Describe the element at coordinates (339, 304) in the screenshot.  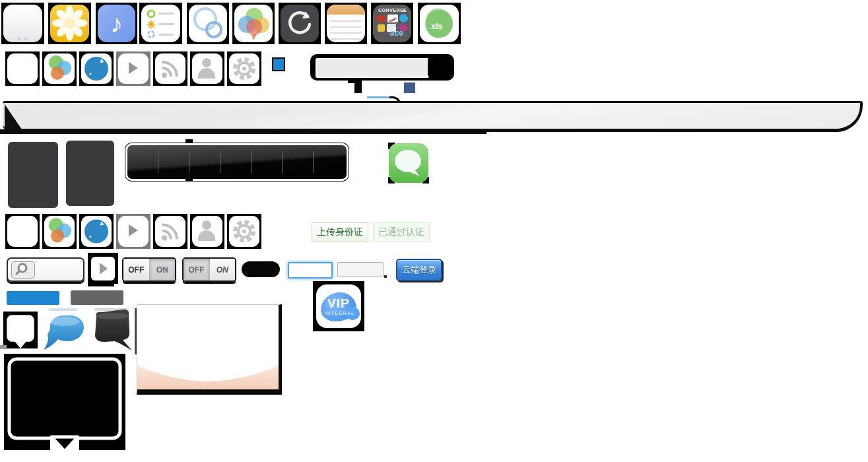
I see `vip-title: VIP` at that location.